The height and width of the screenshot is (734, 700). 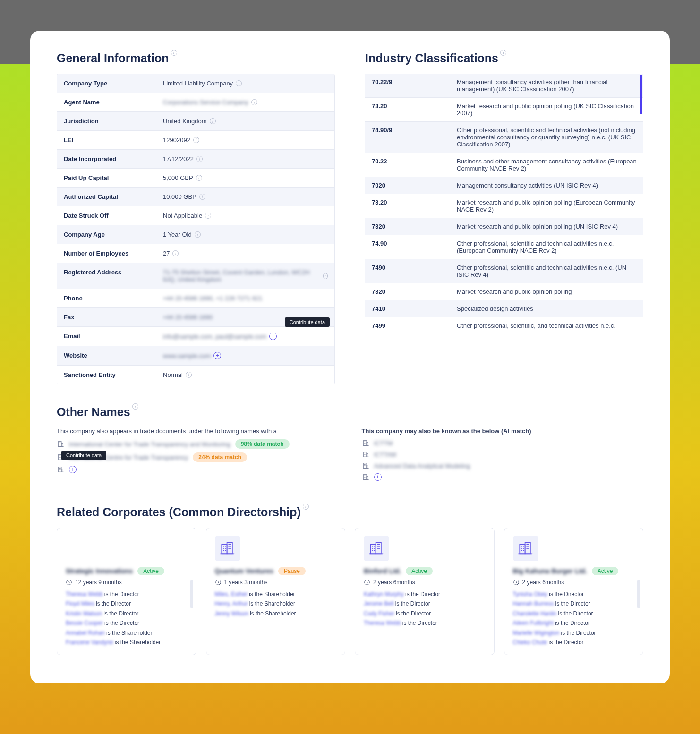 What do you see at coordinates (246, 253) in the screenshot?
I see `field-value: 27` at bounding box center [246, 253].